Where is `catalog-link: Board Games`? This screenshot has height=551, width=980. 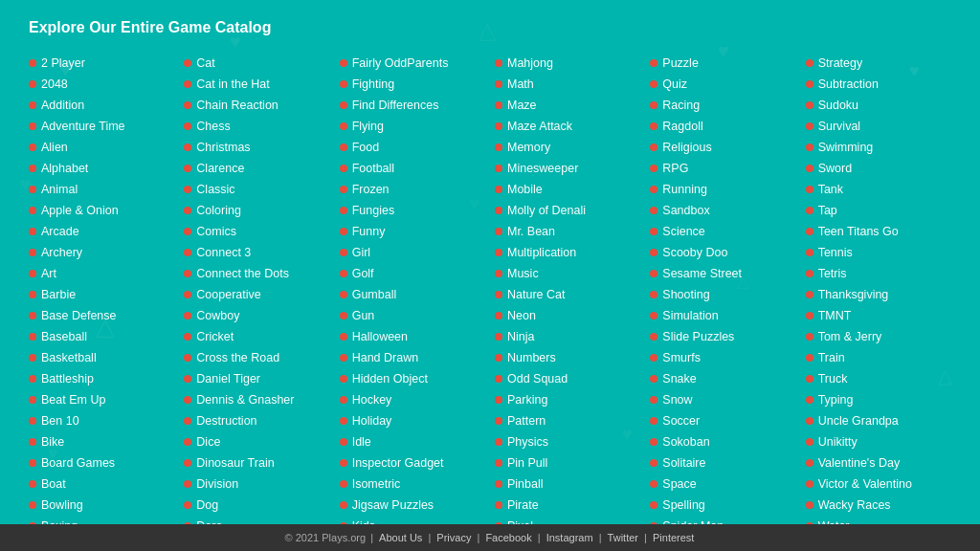
catalog-link: Board Games is located at coordinates (78, 463).